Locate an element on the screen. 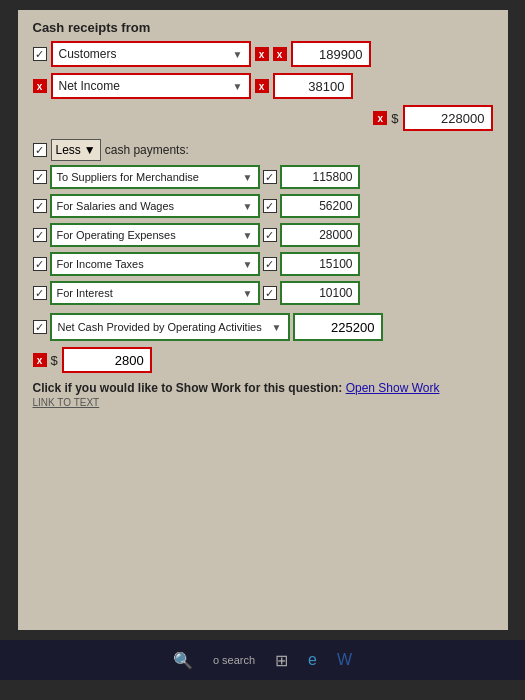 The height and width of the screenshot is (700, 525). less-checkbox is located at coordinates (40, 150).